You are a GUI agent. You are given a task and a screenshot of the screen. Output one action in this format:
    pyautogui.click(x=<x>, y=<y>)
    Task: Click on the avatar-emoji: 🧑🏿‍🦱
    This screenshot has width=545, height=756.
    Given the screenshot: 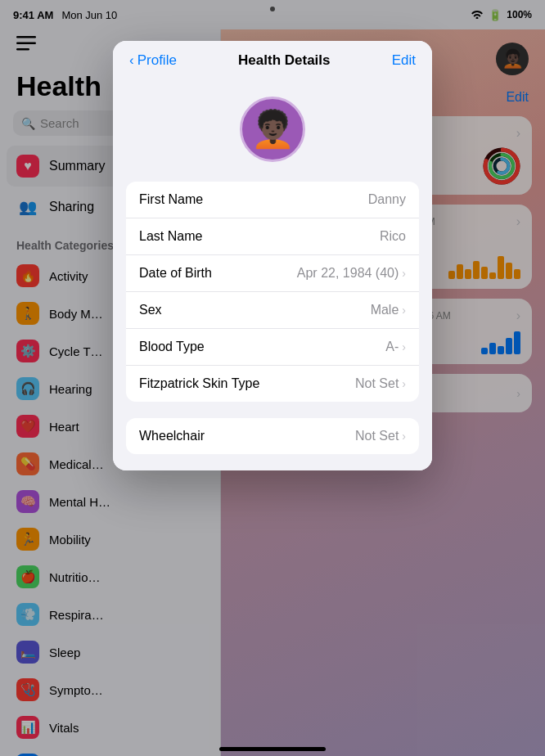 What is the action you would take?
    pyautogui.click(x=273, y=129)
    